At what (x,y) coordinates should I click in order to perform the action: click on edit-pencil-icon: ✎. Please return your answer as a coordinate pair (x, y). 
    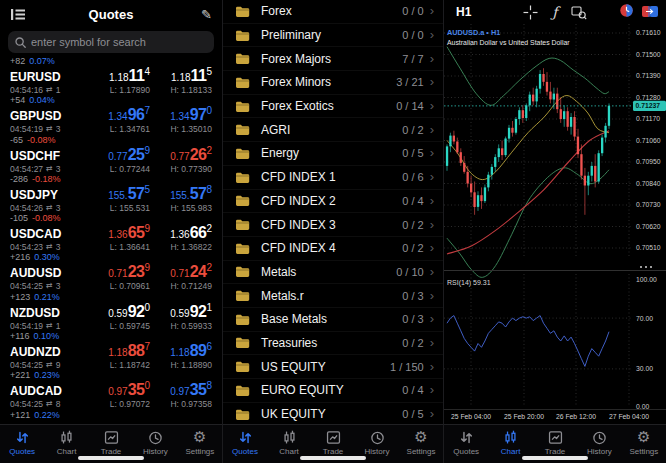
    Looking at the image, I should click on (206, 14).